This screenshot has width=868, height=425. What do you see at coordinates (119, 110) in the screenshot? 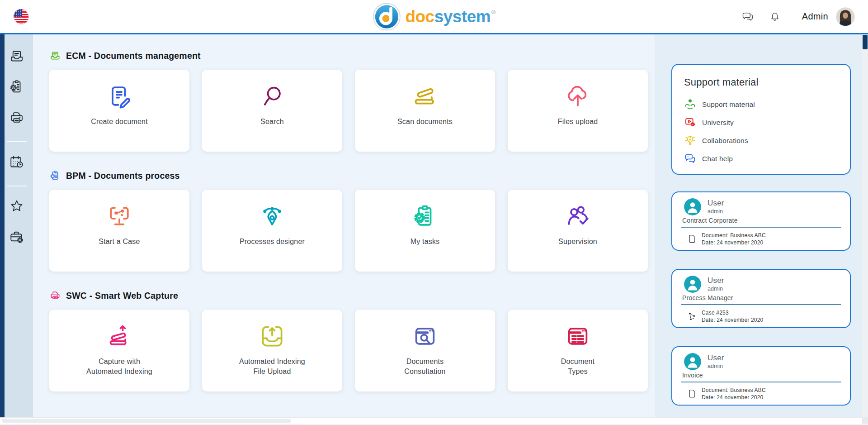
I see `tile-create-document: Create document` at bounding box center [119, 110].